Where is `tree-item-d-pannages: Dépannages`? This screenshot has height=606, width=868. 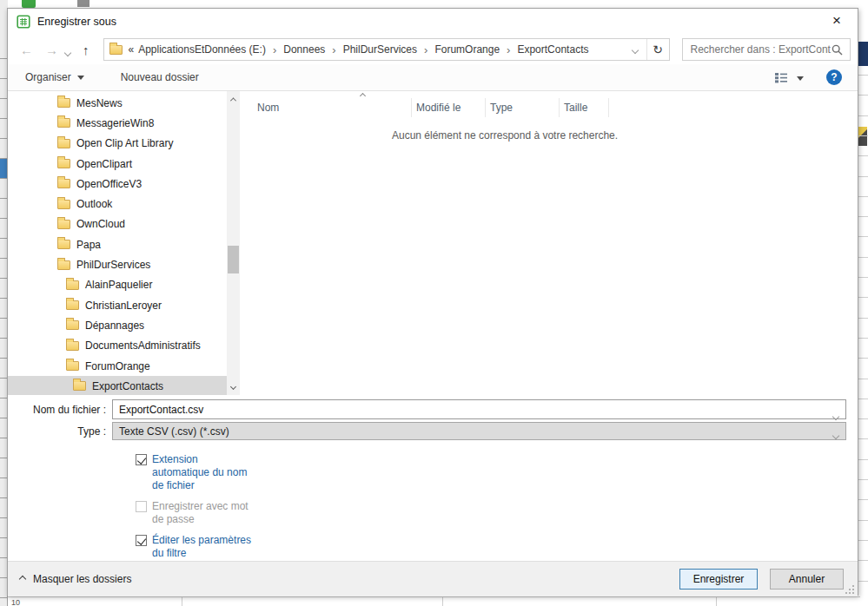
tree-item-d-pannages: Dépannages is located at coordinates (117, 325).